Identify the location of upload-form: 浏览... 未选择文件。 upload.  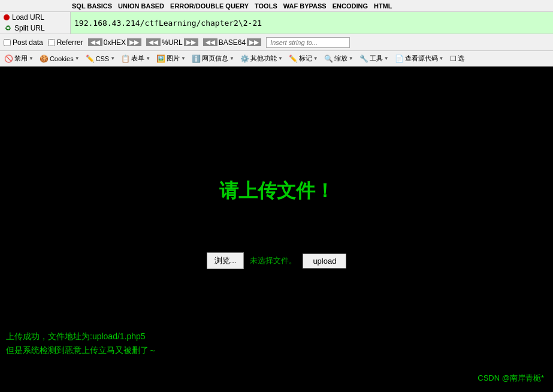
(277, 261).